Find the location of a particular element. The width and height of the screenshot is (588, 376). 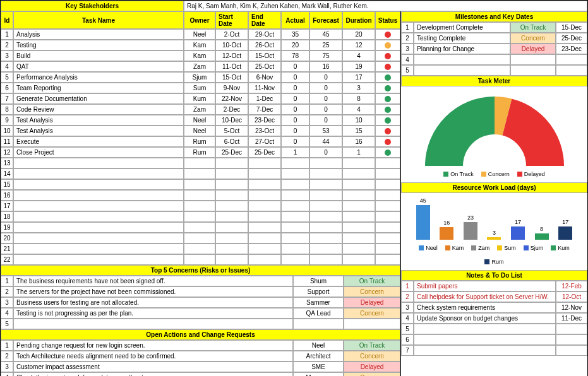

ms-date: 15-Dec is located at coordinates (572, 28).